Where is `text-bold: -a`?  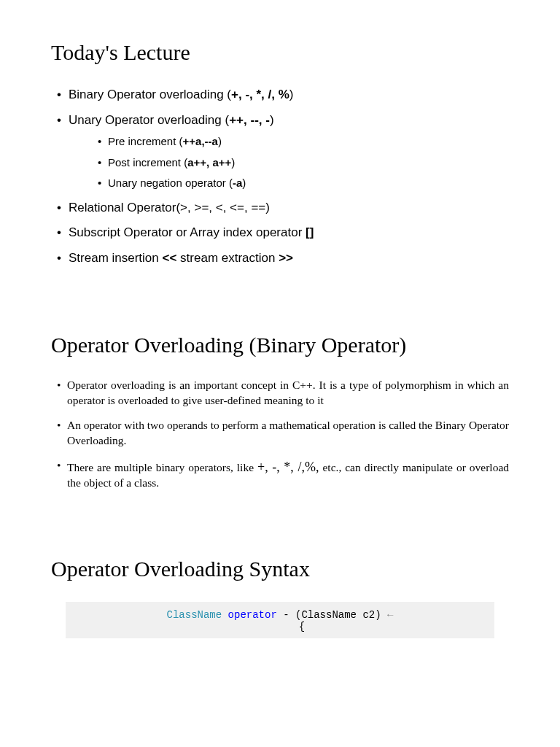 text-bold: -a is located at coordinates (238, 182).